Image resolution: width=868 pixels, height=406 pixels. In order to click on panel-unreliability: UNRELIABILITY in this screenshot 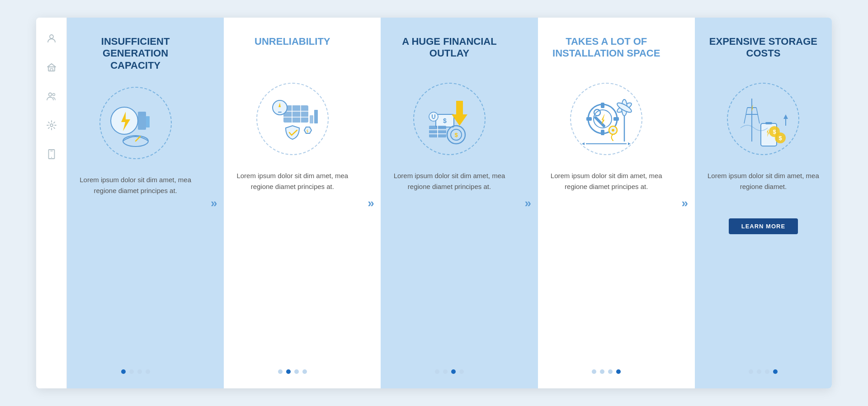, I will do `click(292, 203)`.